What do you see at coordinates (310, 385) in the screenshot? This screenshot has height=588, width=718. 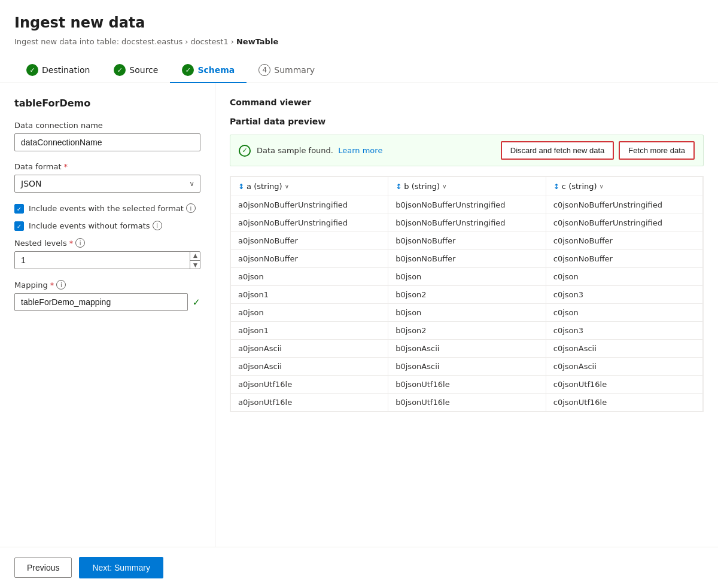 I see `table-cell-10-0: a0jsonUtf16le` at bounding box center [310, 385].